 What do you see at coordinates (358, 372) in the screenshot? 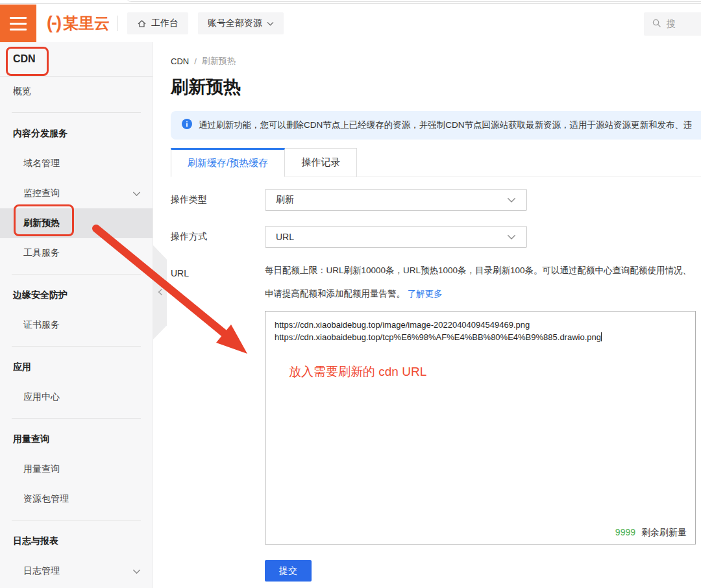
I see `annotation-note: 放入需要刷新的 cdn URL` at bounding box center [358, 372].